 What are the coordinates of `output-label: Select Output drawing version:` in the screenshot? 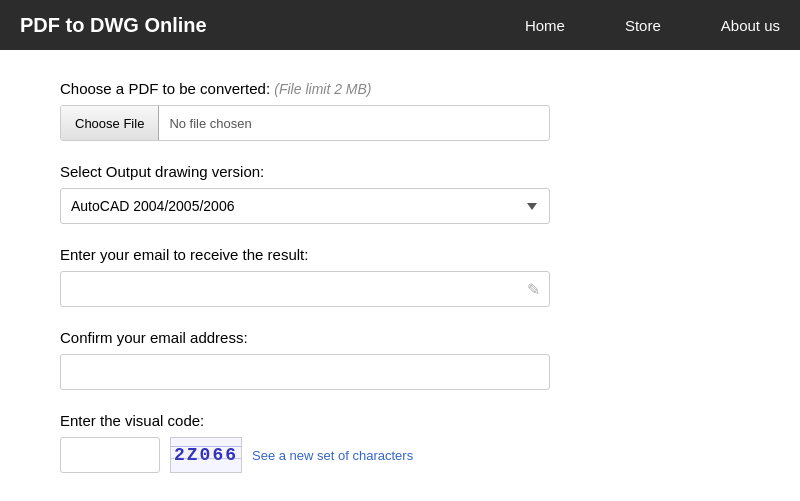 It's located at (400, 172).